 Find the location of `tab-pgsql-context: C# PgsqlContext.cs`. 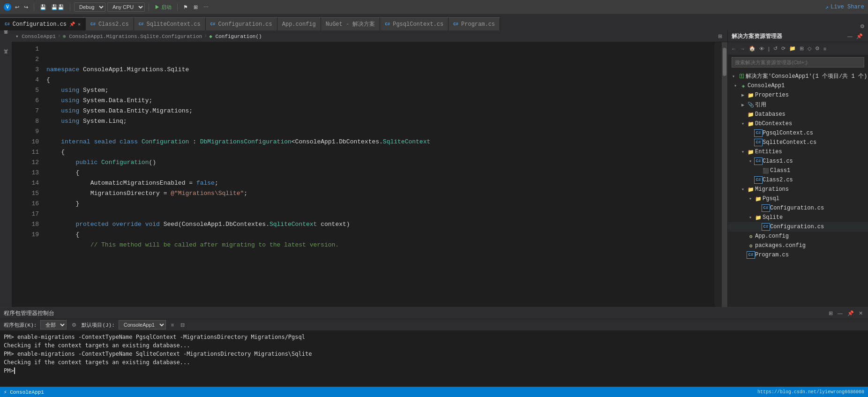

tab-pgsql-context: C# PgsqlContext.cs is located at coordinates (414, 24).